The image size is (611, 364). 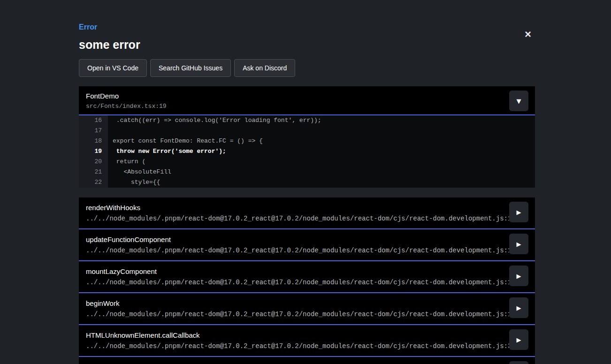 I want to click on line-number: 21, so click(x=93, y=172).